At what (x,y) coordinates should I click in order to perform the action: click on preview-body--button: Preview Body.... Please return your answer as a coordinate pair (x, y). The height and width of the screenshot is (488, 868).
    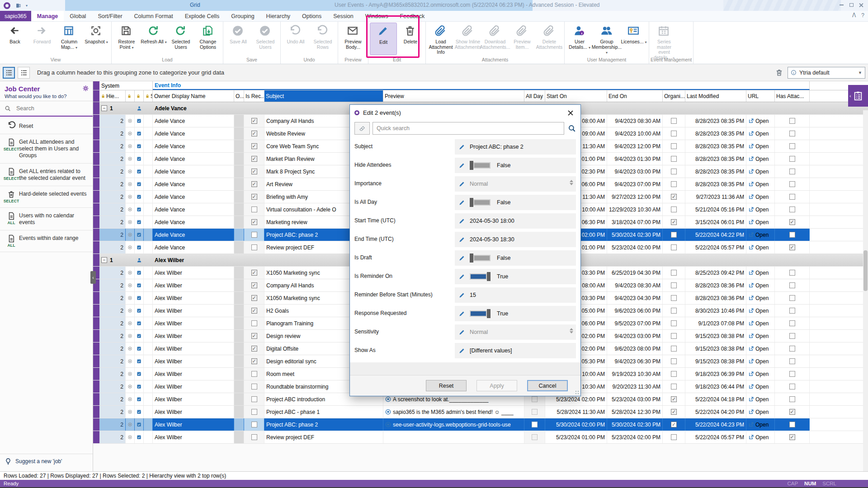
    Looking at the image, I should click on (353, 39).